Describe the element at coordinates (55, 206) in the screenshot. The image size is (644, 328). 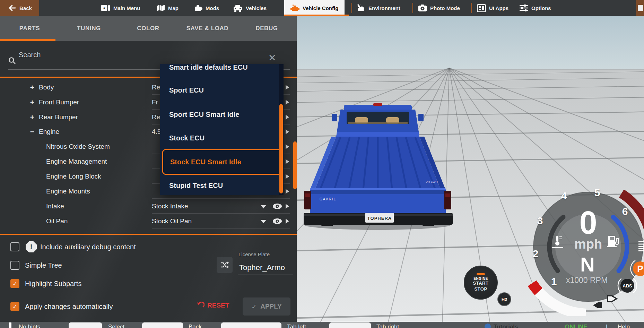
I see `part-row-label: Intake` at that location.